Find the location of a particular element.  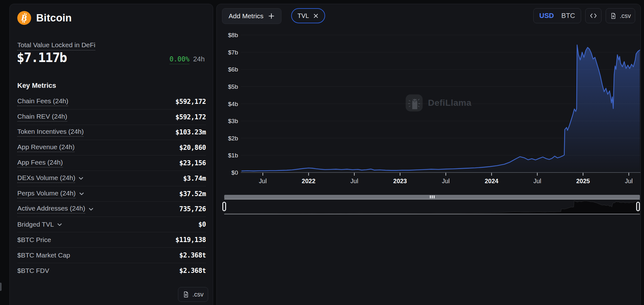

svg-text: $6b is located at coordinates (233, 69).